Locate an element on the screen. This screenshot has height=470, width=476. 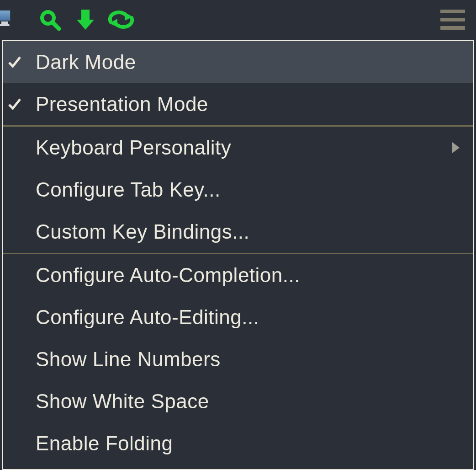
menu-item-label: Dark Mode is located at coordinates (248, 62).